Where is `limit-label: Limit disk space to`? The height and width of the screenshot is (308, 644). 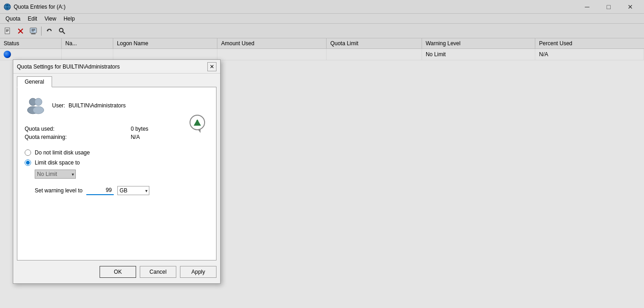
limit-label: Limit disk space to is located at coordinates (58, 163).